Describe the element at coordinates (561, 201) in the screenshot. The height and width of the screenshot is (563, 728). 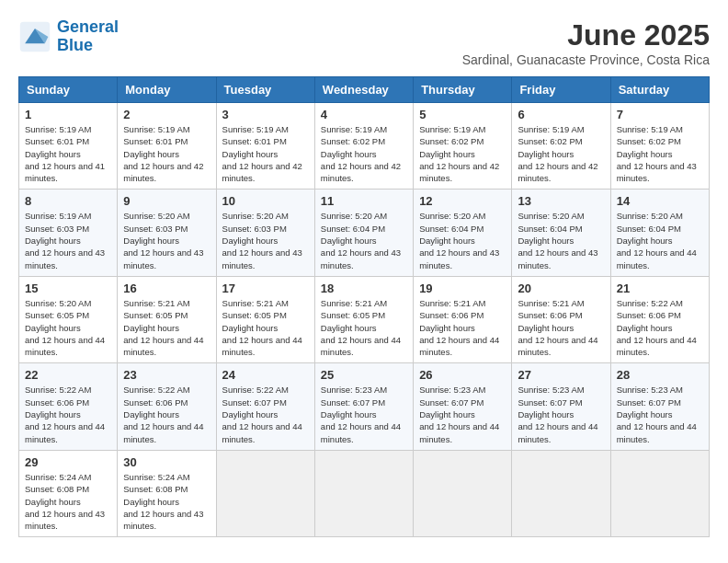
I see `day-number: 13` at that location.